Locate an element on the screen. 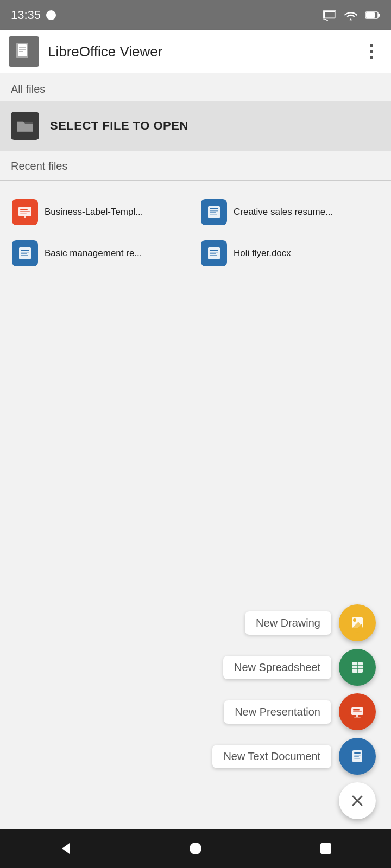 The width and height of the screenshot is (391, 868). select-file-text: SELECT FILE TO OPEN is located at coordinates (119, 126).